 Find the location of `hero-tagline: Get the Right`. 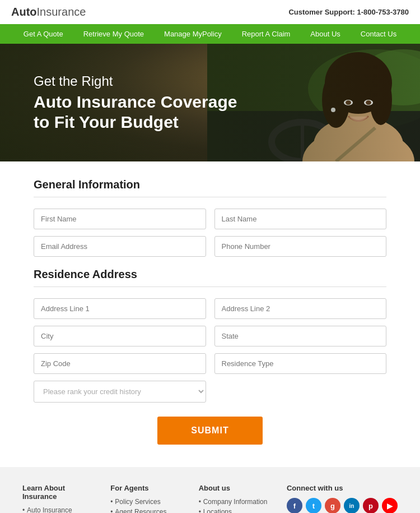

hero-tagline: Get the Right is located at coordinates (136, 81).